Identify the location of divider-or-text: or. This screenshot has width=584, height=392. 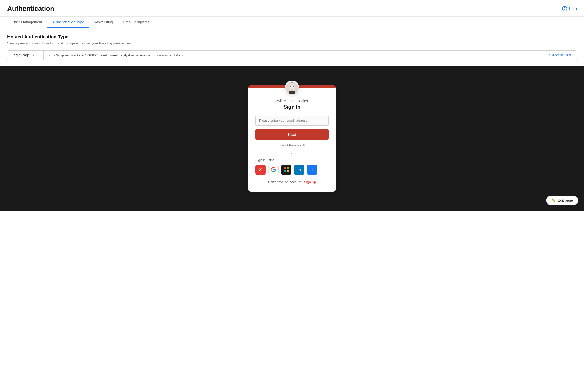
(292, 153).